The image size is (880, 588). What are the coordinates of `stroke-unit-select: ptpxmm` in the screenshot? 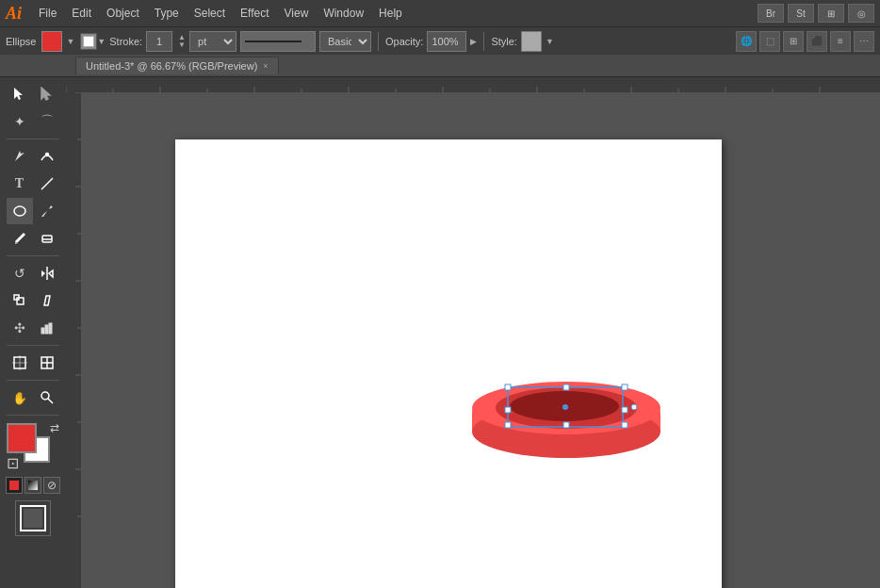 It's located at (213, 41).